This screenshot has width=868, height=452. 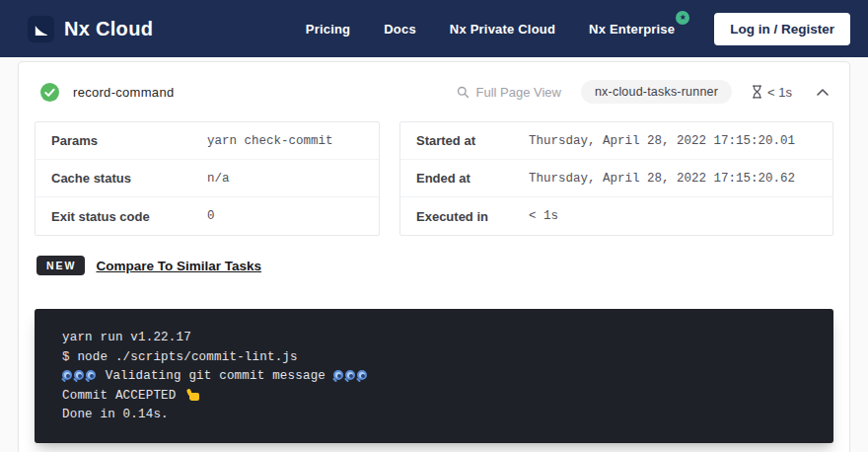 What do you see at coordinates (616, 179) in the screenshot?
I see `timing-table: Started at Thursday, April 28, 2022 17:1…` at bounding box center [616, 179].